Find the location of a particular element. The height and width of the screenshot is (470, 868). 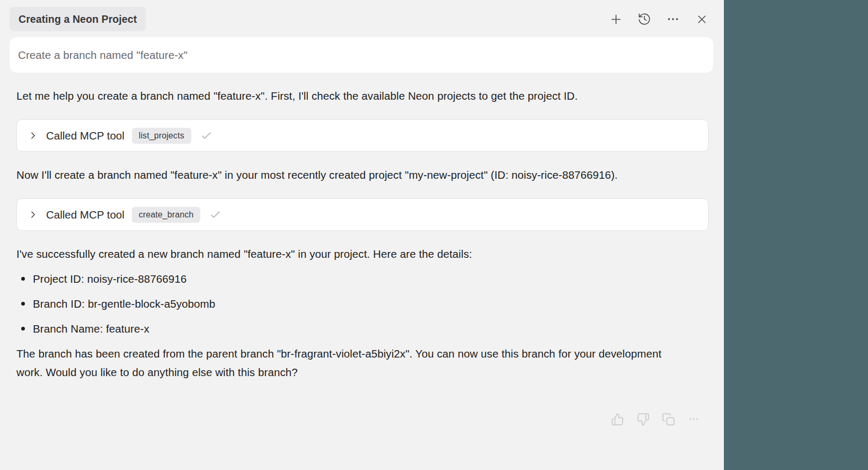

header-actions is located at coordinates (659, 19).